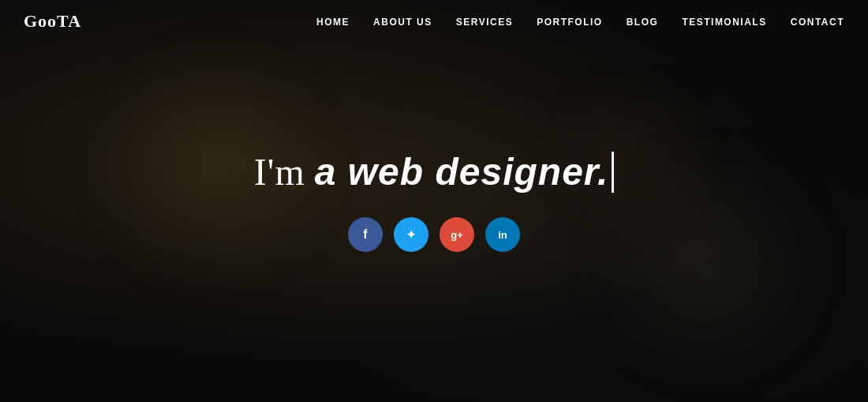  Describe the element at coordinates (434, 172) in the screenshot. I see `hero-headline: I'm a web designer.` at that location.